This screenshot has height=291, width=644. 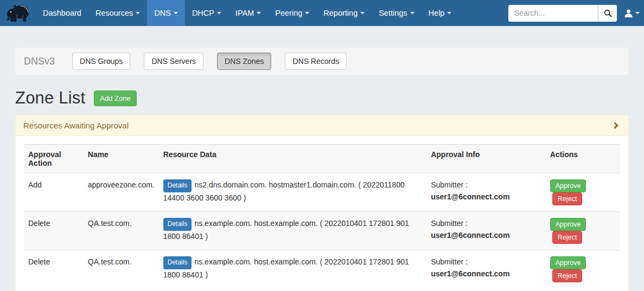 I want to click on header-actions: Actions, so click(x=583, y=159).